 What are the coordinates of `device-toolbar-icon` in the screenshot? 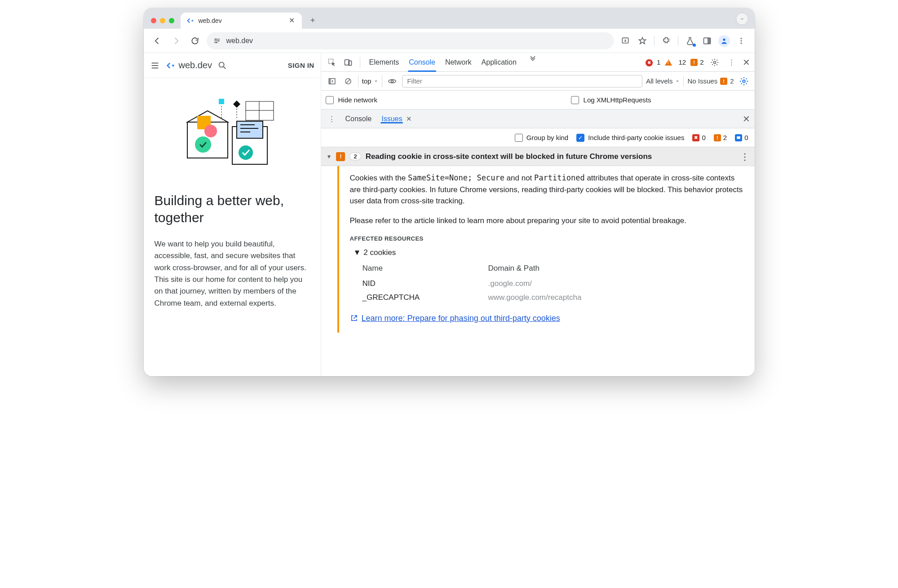 It's located at (348, 62).